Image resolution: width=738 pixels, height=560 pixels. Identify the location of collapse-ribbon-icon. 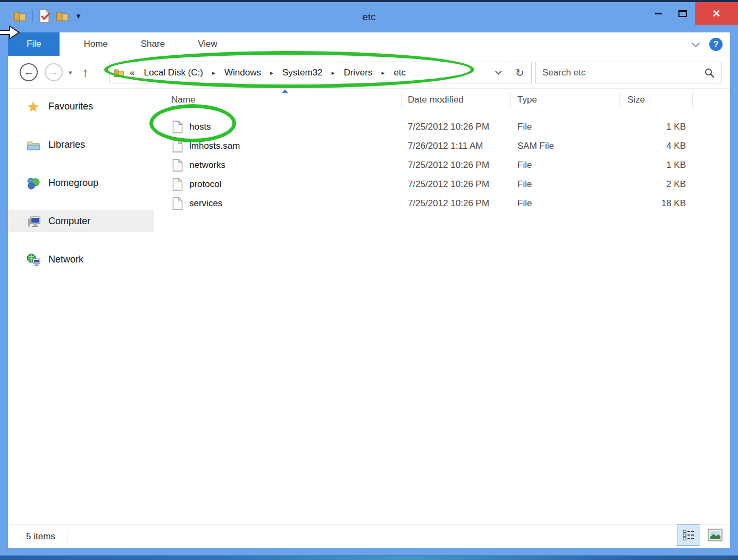
(696, 43).